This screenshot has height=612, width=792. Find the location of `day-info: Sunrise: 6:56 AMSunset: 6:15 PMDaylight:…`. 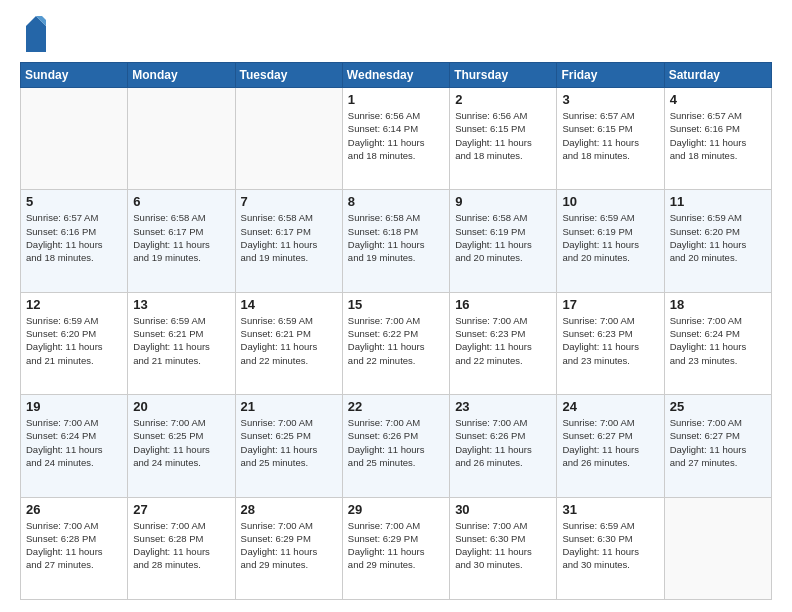

day-info: Sunrise: 6:56 AMSunset: 6:15 PMDaylight:… is located at coordinates (503, 136).